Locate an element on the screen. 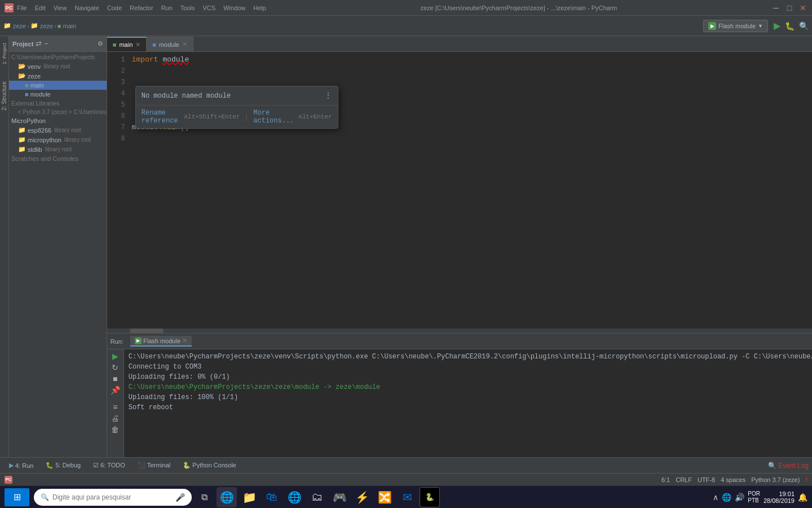  panel-sync-icon: ⇄ is located at coordinates (38, 44).